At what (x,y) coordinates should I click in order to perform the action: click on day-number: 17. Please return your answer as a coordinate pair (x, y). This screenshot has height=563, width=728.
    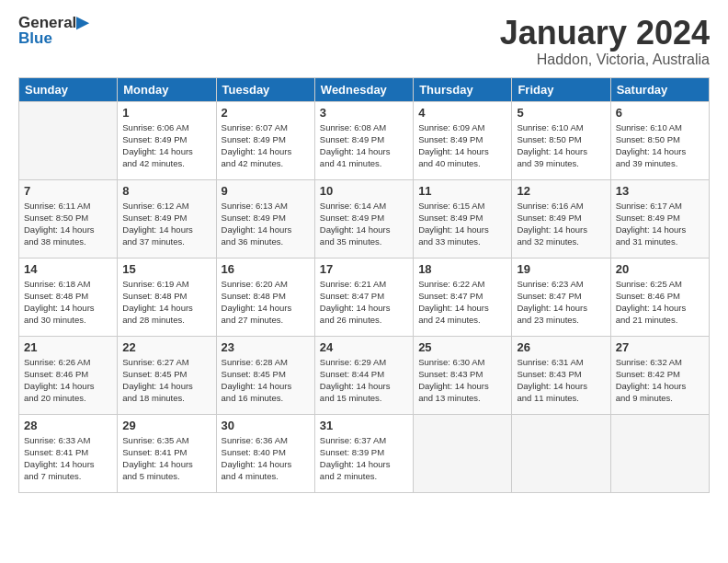
    Looking at the image, I should click on (364, 269).